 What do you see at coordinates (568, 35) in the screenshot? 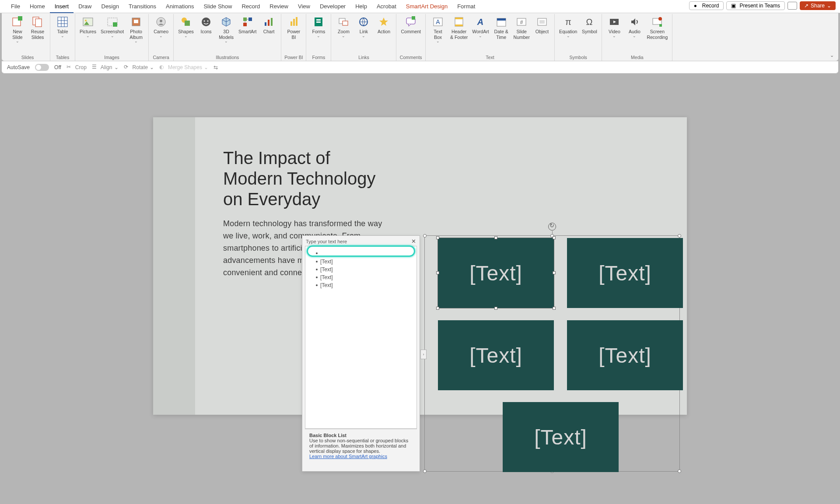
I see `equation-button: πEquation` at bounding box center [568, 35].